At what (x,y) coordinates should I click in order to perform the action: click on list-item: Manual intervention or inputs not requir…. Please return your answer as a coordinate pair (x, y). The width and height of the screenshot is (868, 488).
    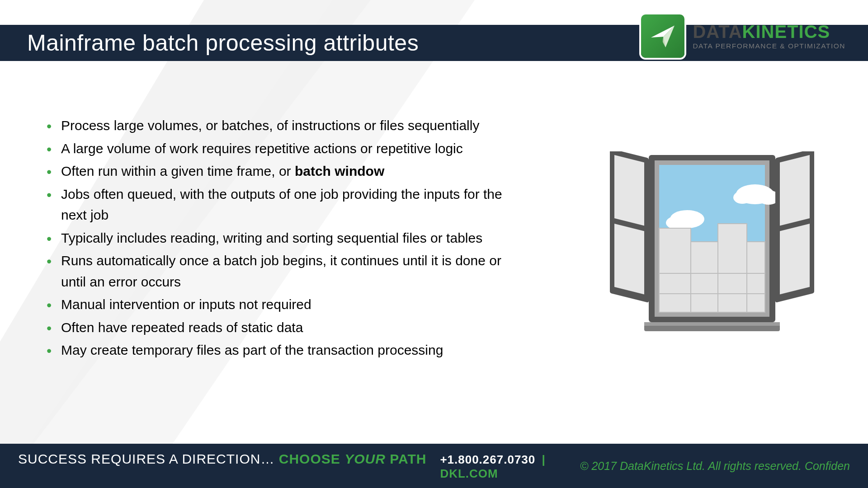
    Looking at the image, I should click on (283, 305).